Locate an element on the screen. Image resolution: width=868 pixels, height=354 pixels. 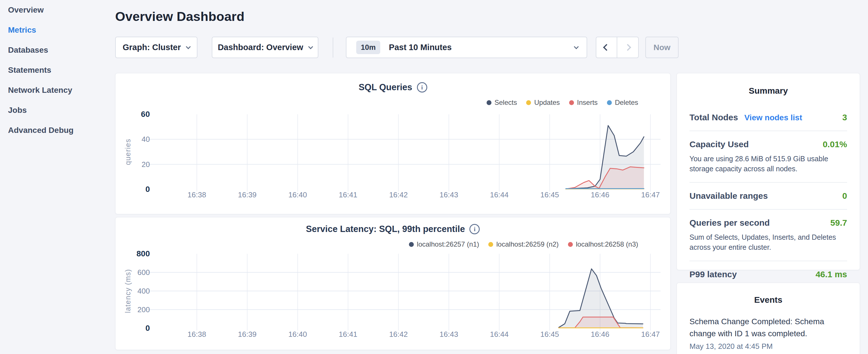
summary-label: Capacity Used is located at coordinates (719, 144).